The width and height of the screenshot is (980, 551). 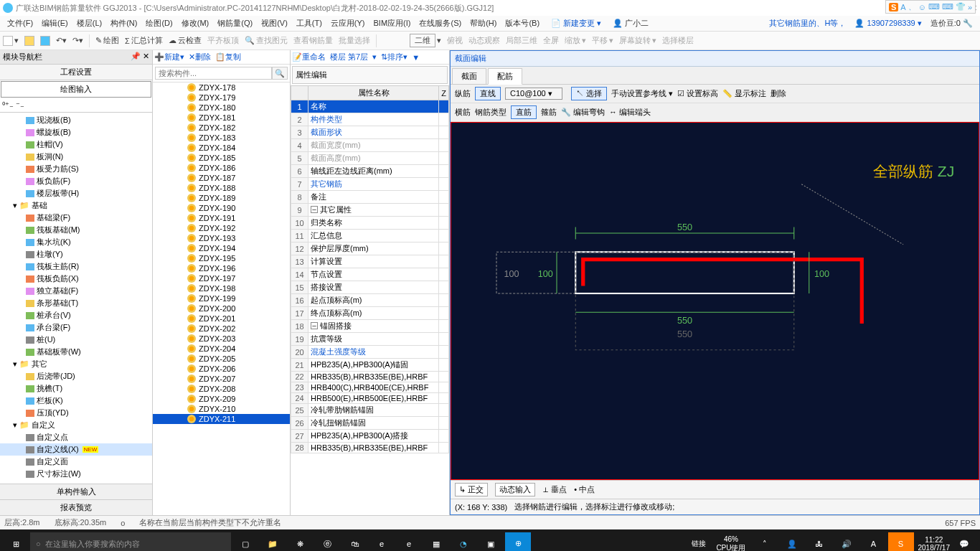 What do you see at coordinates (221, 359) in the screenshot?
I see `list-item: ZDYX-205` at bounding box center [221, 359].